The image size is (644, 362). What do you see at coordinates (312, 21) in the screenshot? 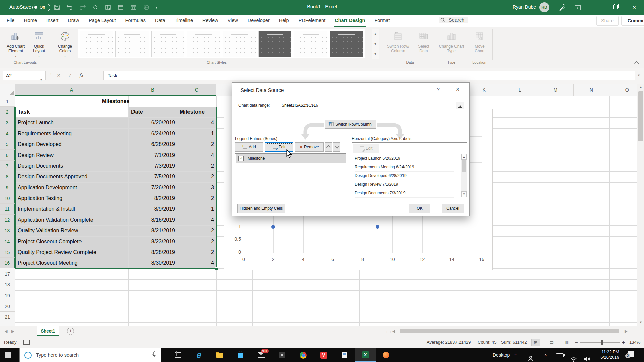
I see `menu-tab-pdfelement: PDFelement` at bounding box center [312, 21].